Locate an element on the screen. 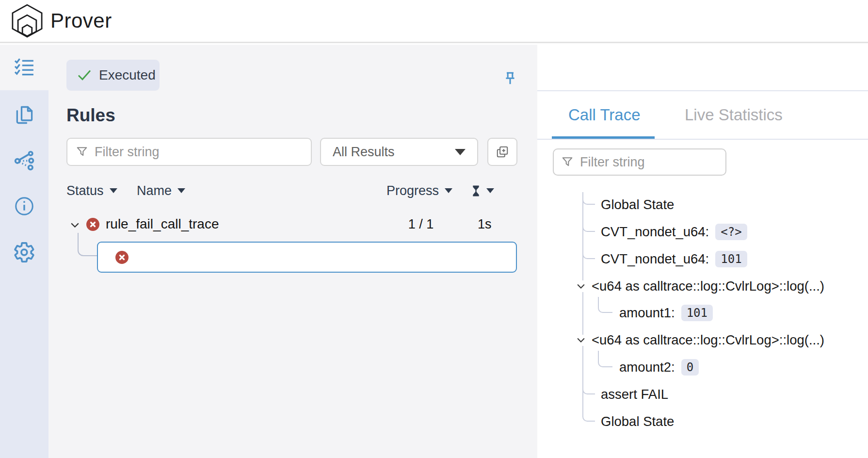 The height and width of the screenshot is (458, 868). tab-call-trace: Call Trace is located at coordinates (604, 115).